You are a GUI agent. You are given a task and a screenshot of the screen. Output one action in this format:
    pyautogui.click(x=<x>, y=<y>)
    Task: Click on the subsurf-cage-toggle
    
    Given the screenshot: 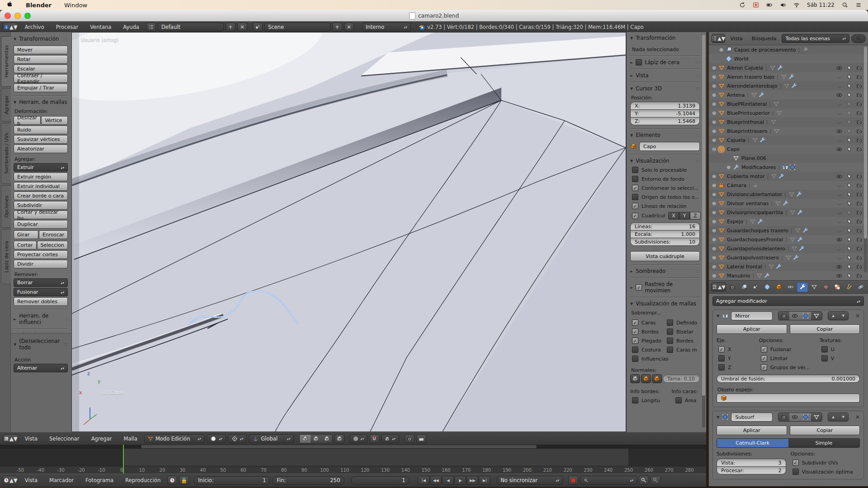 What is the action you would take?
    pyautogui.click(x=816, y=417)
    